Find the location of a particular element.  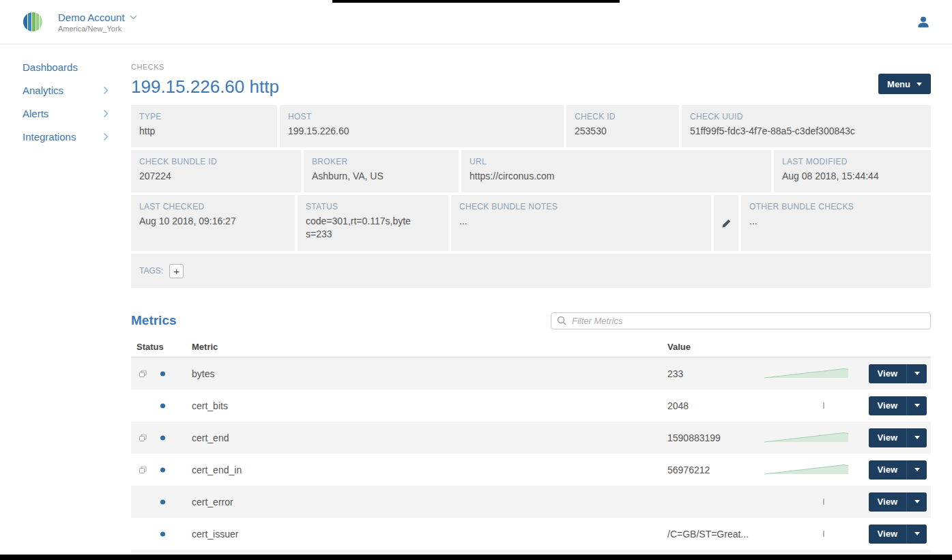

card-label: HOST is located at coordinates (422, 117).